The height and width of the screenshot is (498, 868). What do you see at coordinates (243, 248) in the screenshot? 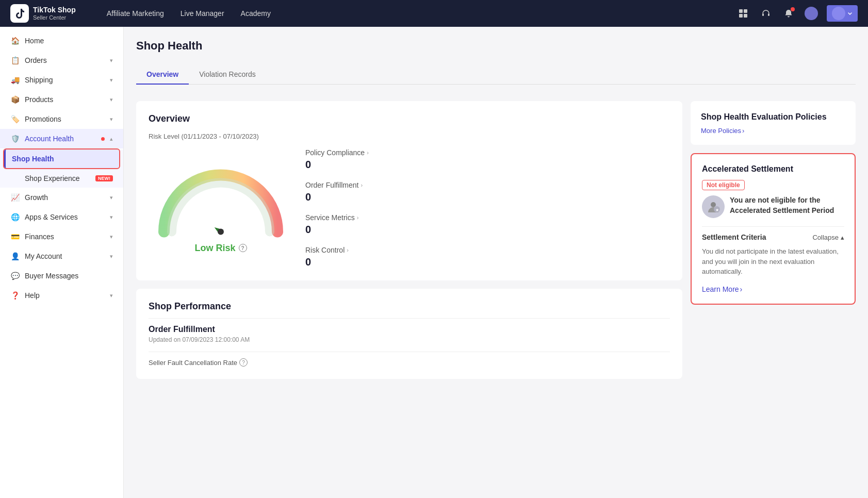
I see `help-tooltip-icon: ?` at bounding box center [243, 248].